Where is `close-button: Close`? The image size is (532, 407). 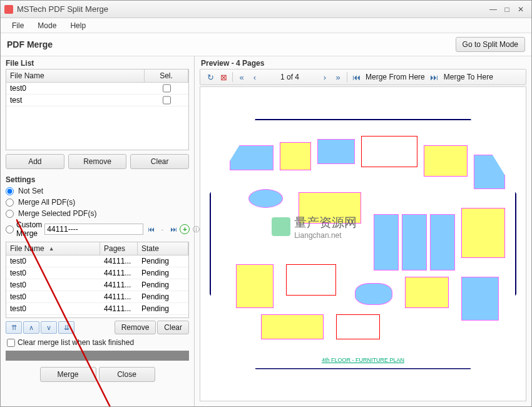 close-button: Close is located at coordinates (127, 374).